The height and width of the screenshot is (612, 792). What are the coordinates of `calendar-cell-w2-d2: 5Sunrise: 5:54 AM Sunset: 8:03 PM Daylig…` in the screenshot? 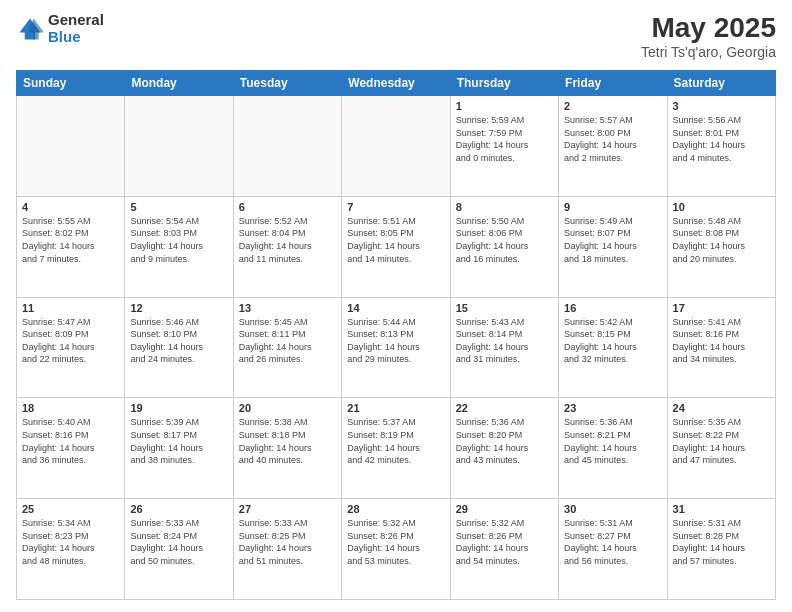 It's located at (179, 246).